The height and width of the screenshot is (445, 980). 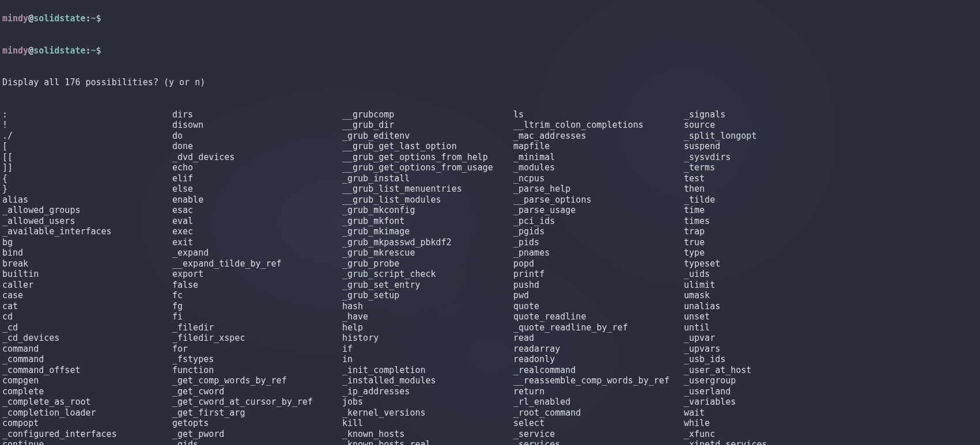 I want to click on completion-item: type, so click(x=770, y=253).